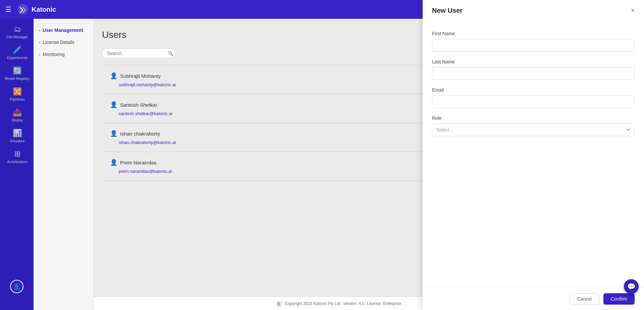  I want to click on sec-item-user-management: › User Management, so click(64, 30).